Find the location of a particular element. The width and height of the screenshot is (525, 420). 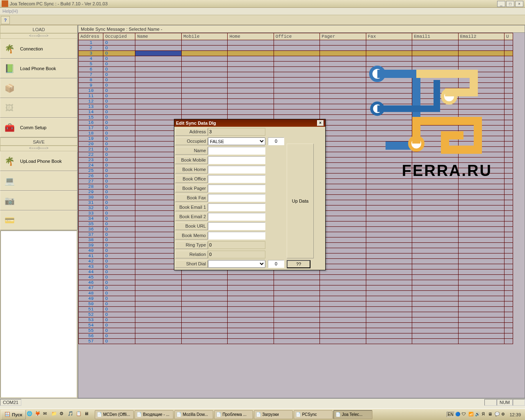

table-row: 47O is located at coordinates (296, 288).